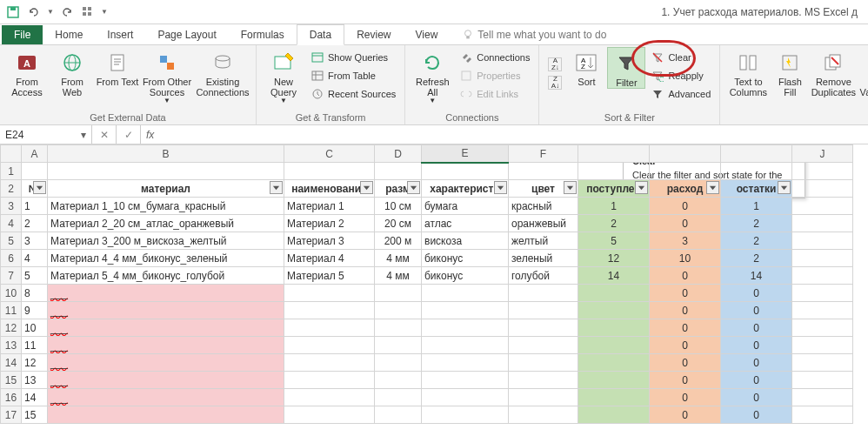  I want to click on cell: красный, so click(544, 206).